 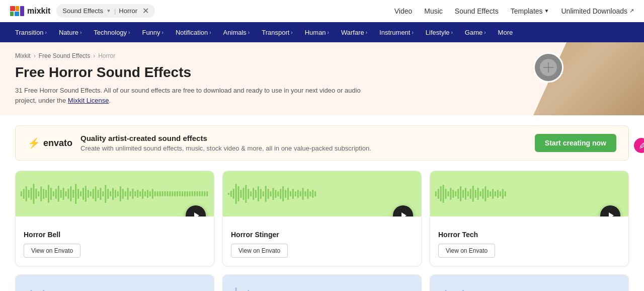 What do you see at coordinates (548, 67) in the screenshot?
I see `hero-decoration-circle` at bounding box center [548, 67].